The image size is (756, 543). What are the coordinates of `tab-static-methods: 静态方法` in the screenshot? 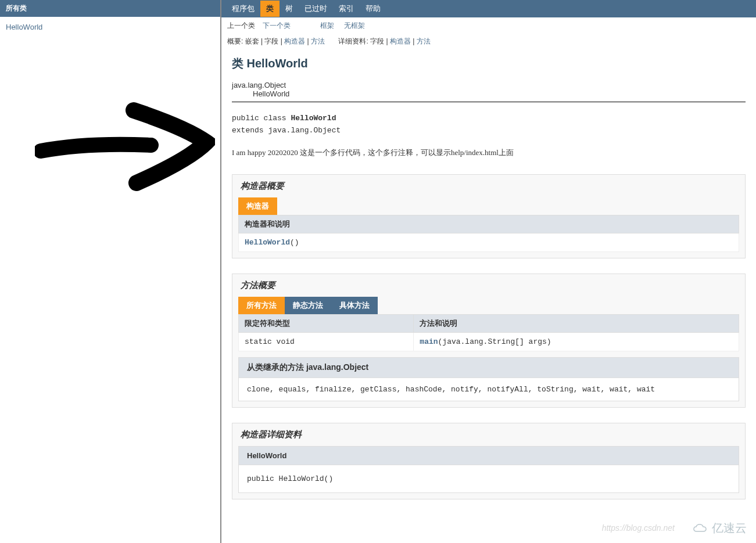 It's located at (308, 305).